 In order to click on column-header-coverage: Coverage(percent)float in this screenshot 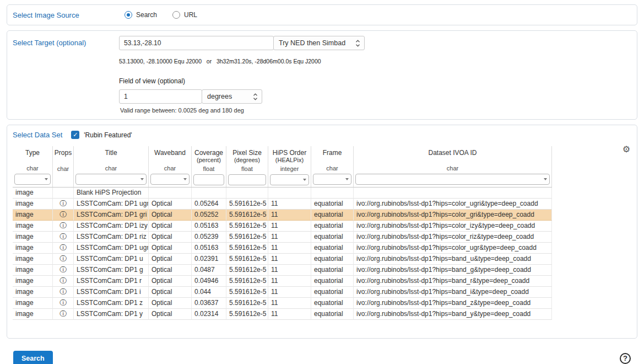, I will do `click(209, 167)`.